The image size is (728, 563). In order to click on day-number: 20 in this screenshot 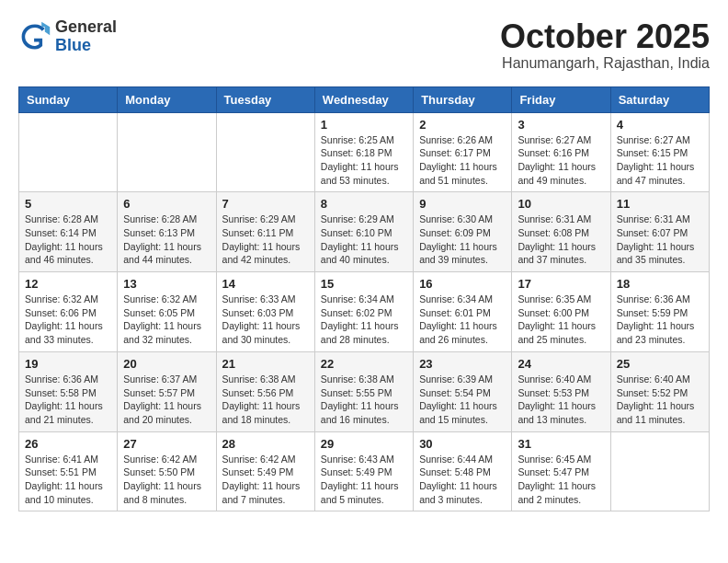, I will do `click(166, 364)`.